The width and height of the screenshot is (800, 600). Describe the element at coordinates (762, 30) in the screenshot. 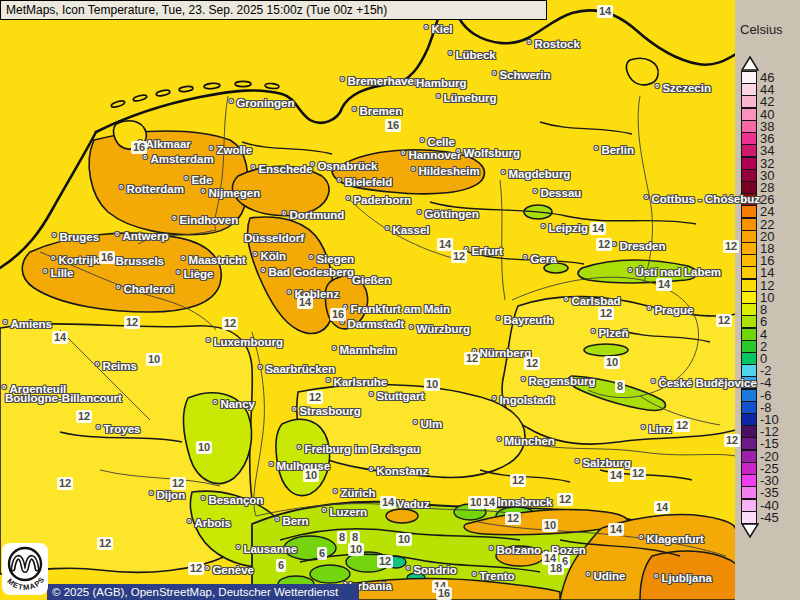

I see `legend-title: Celsius` at that location.